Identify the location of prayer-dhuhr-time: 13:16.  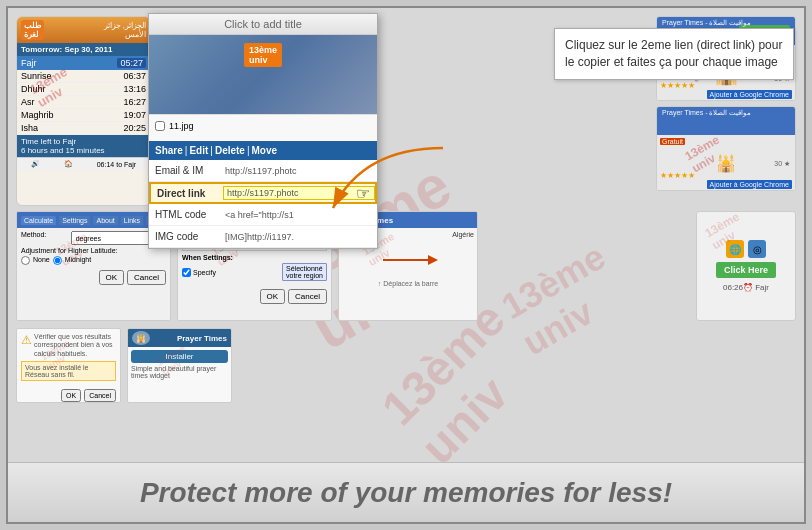
(134, 89).